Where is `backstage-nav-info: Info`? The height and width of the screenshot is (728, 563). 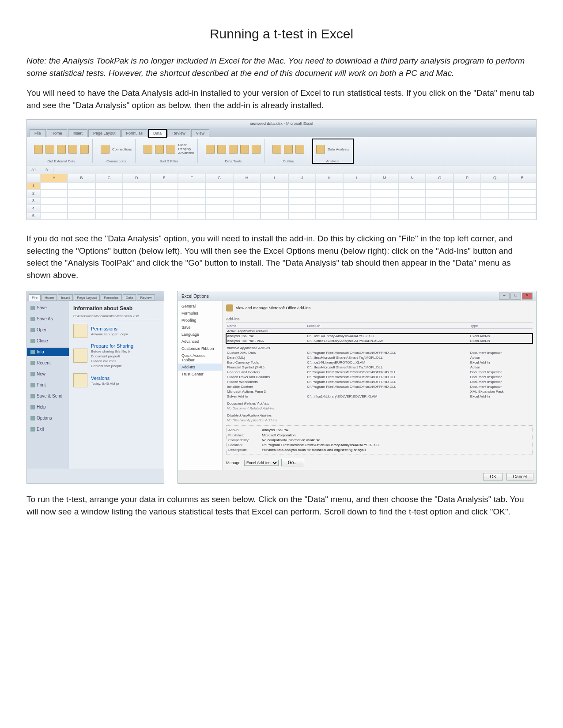
backstage-nav-info: Info is located at coordinates (48, 352).